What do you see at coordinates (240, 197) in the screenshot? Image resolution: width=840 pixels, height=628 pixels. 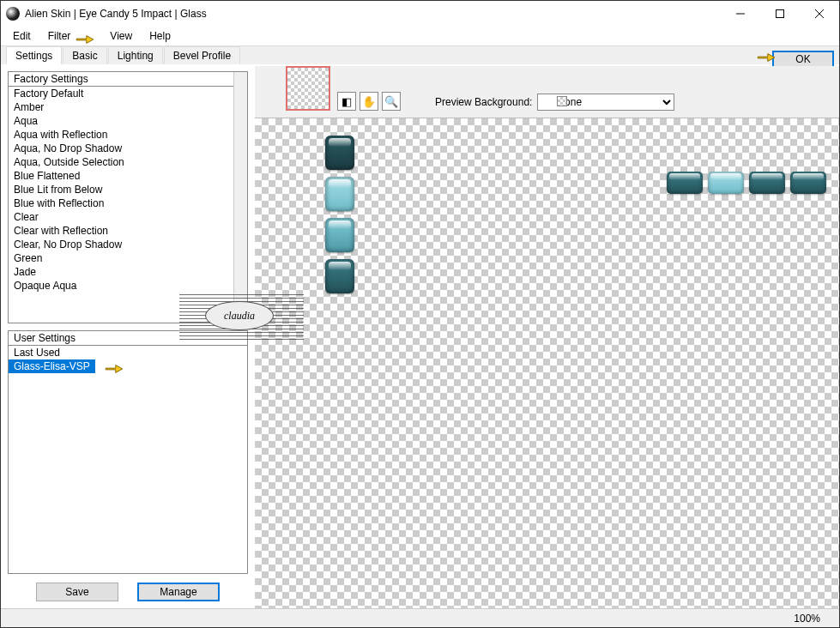 I see `scrollbar` at bounding box center [240, 197].